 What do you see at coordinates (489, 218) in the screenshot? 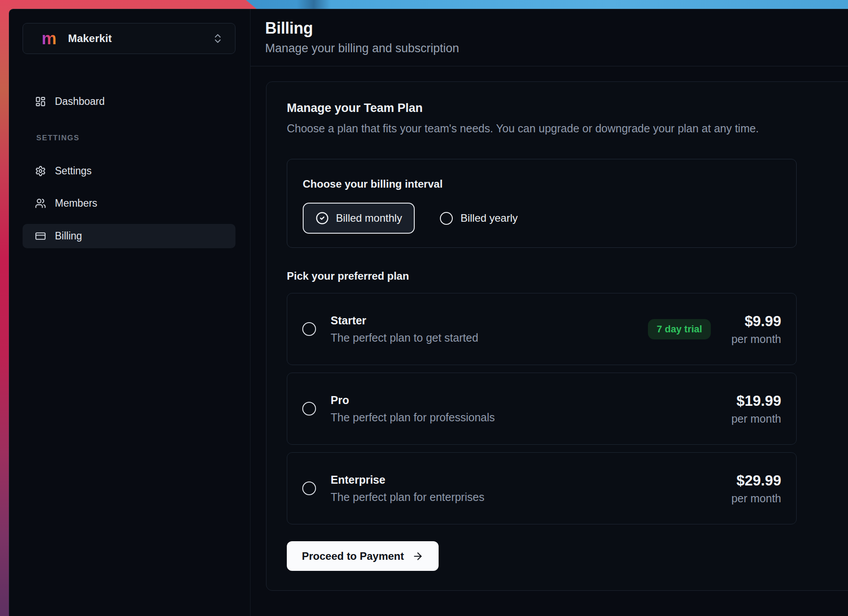
I see `interval-yearly-label: Billed yearly` at bounding box center [489, 218].